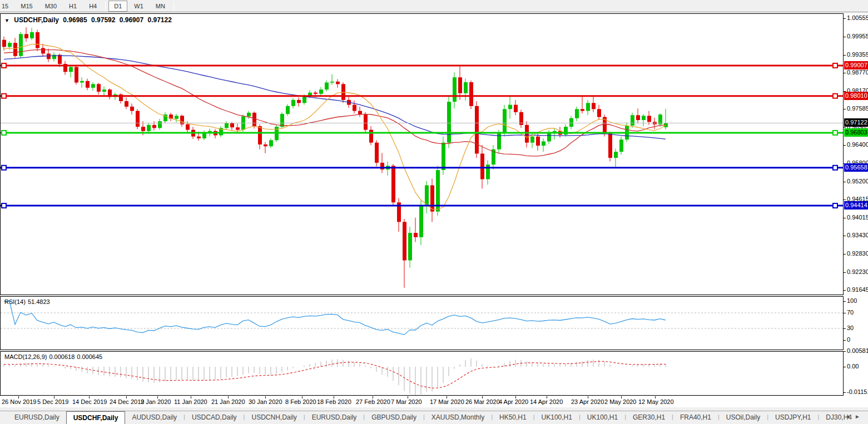 The image size is (868, 424). I want to click on rsi-scale-tick: 100, so click(857, 301).